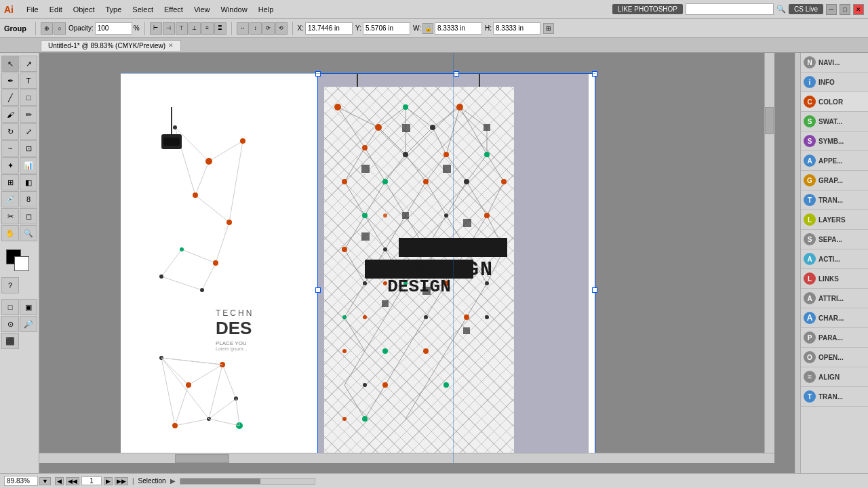 This screenshot has height=488, width=868. What do you see at coordinates (266, 9) in the screenshot?
I see `menu-help: Help` at bounding box center [266, 9].